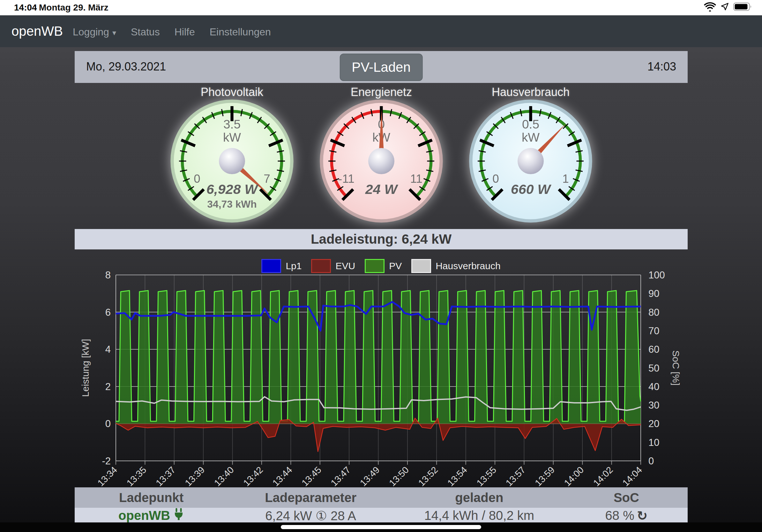  I want to click on svg-text: 13:55, so click(487, 476).